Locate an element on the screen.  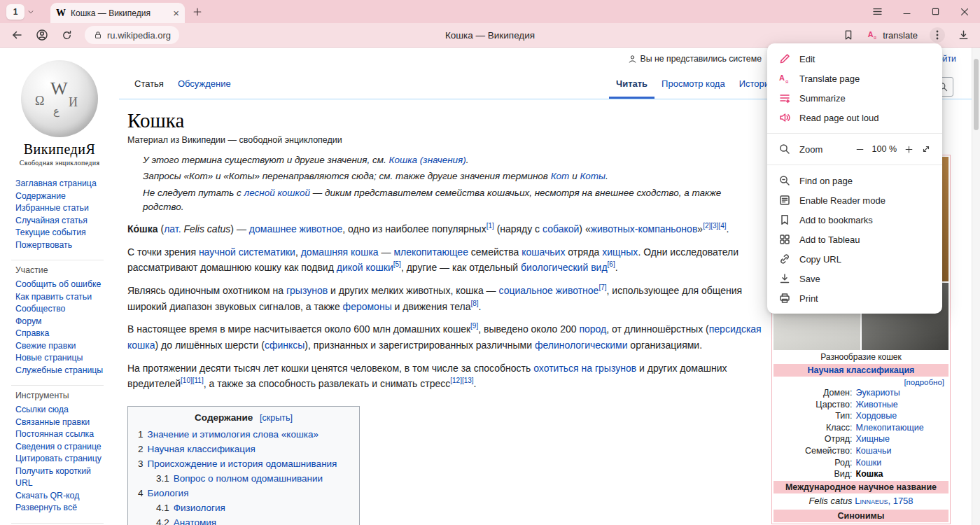
bookmark-flag-icon is located at coordinates (848, 35).